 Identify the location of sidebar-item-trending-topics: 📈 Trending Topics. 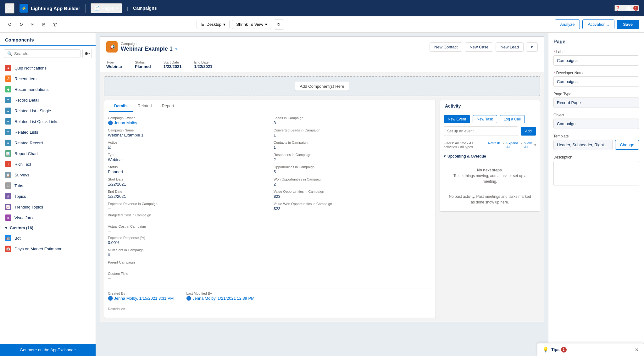
(48, 207).